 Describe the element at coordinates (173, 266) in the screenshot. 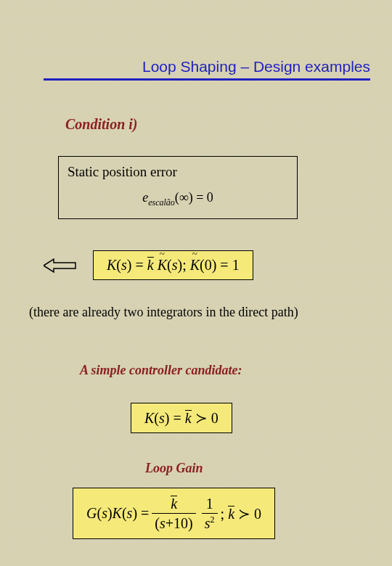

I see `k-definition-box: K(s) = k K(s); K(0) = 1` at that location.